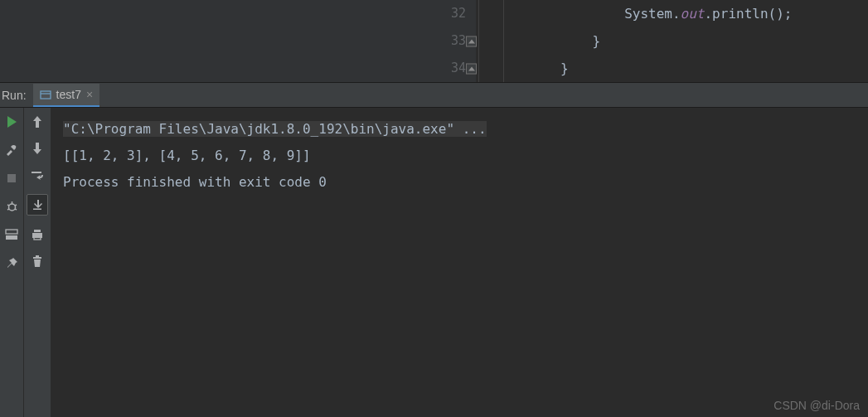  Describe the element at coordinates (458, 68) in the screenshot. I see `line-number: 34` at that location.